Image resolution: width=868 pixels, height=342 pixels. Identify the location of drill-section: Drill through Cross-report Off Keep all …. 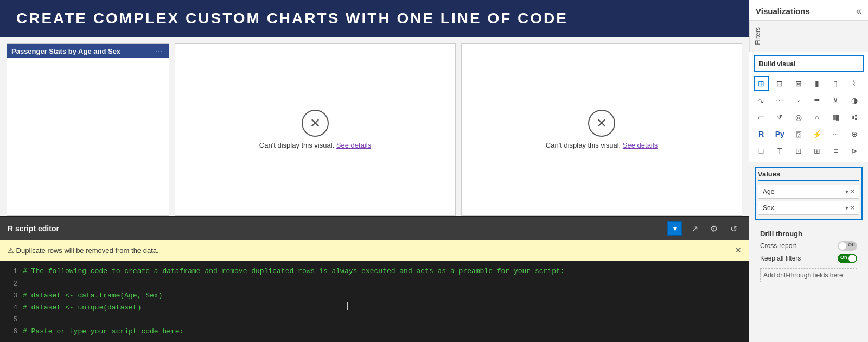
(808, 256).